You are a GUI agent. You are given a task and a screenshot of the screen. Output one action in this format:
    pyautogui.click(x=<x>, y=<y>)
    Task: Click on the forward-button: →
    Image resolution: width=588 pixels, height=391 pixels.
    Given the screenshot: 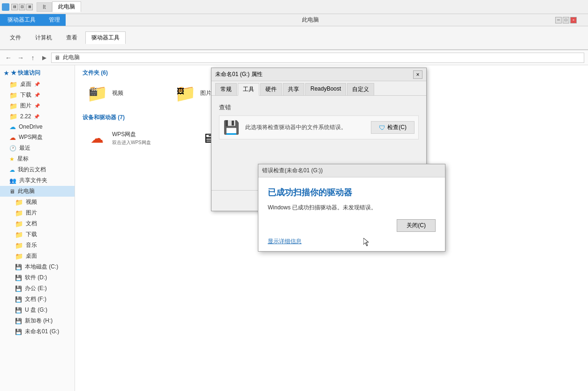 What is the action you would take?
    pyautogui.click(x=21, y=58)
    